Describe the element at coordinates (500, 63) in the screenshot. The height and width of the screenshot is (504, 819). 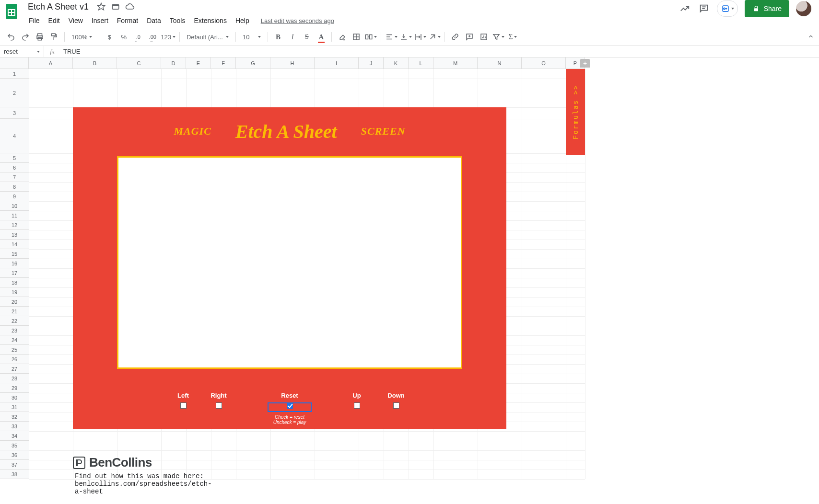
I see `column-header: N` at that location.